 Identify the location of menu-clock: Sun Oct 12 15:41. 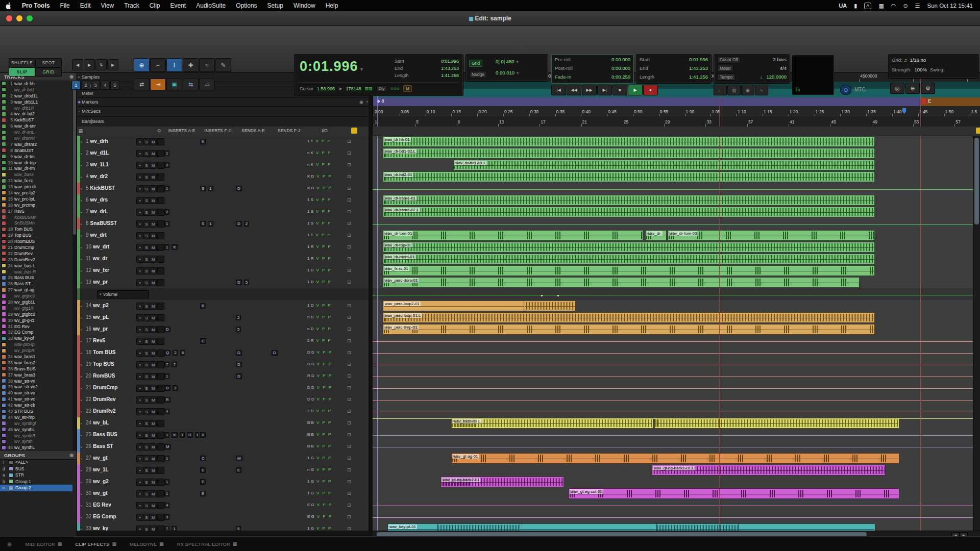
(950, 6).